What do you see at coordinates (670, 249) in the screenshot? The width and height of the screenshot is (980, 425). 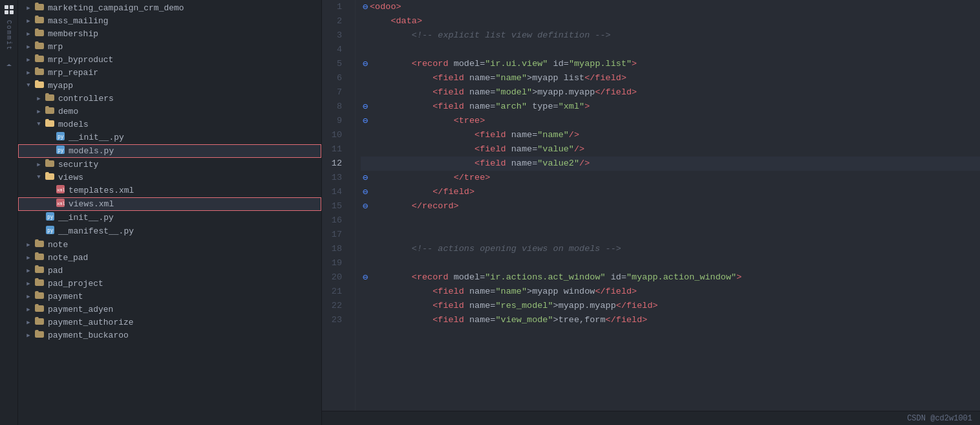 I see `code-line-18: <!-- actions opening views on models -->` at bounding box center [670, 249].